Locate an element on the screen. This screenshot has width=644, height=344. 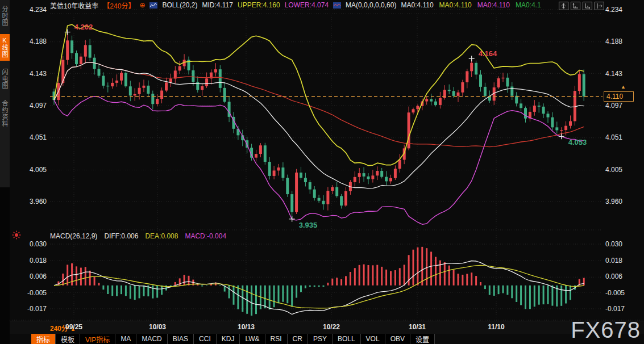
watermark: FX678 is located at coordinates (606, 330).